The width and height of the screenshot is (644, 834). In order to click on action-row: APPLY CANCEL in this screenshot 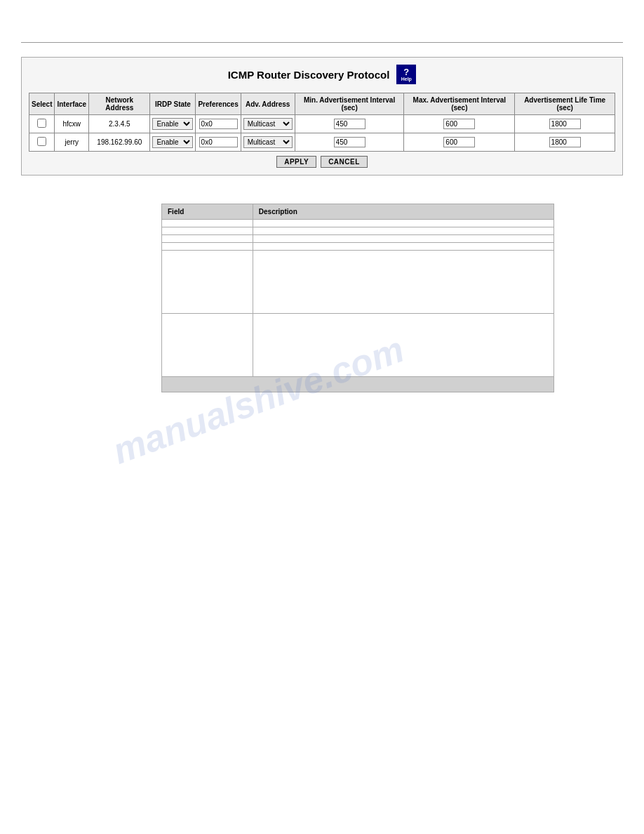, I will do `click(322, 161)`.